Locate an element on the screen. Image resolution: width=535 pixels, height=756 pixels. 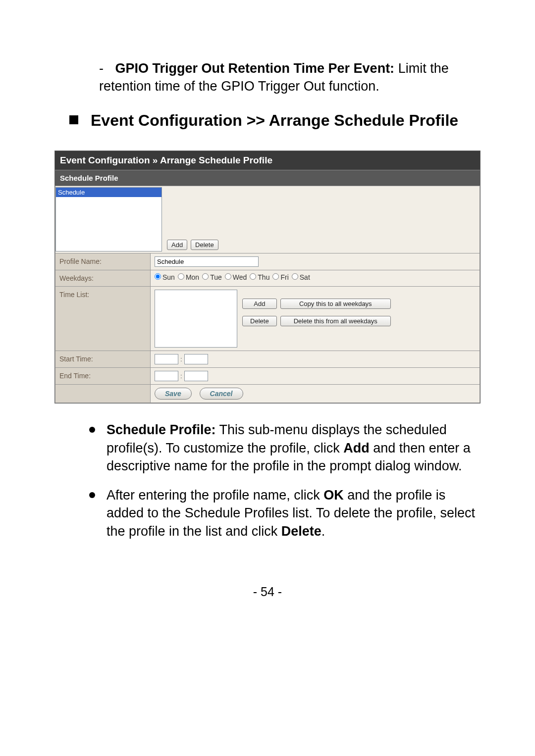
weekday-tue: Tue is located at coordinates (212, 277).